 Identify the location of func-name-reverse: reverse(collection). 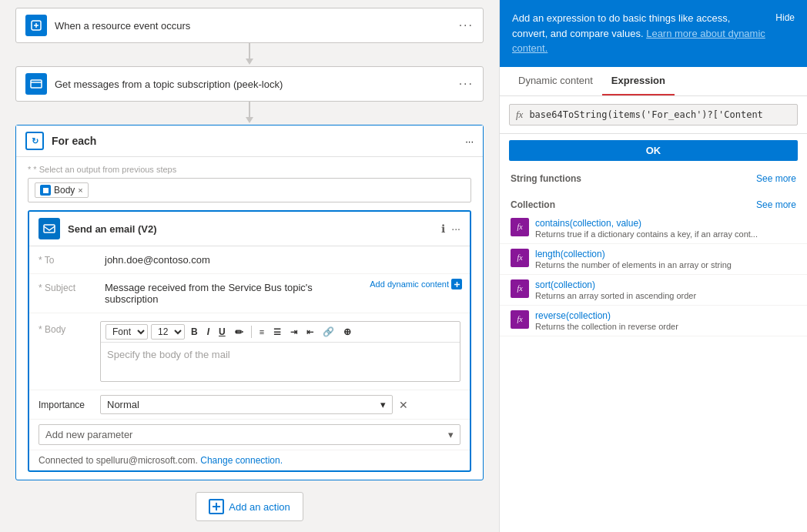
(665, 316).